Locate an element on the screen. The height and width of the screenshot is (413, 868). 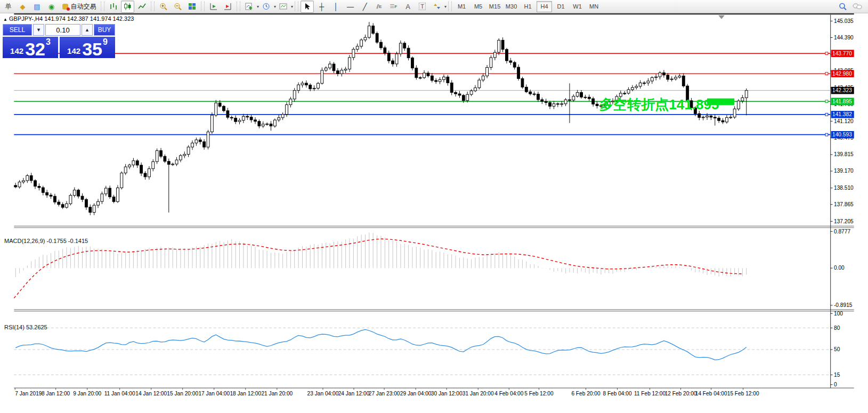
rsi-name: RSI(14) is located at coordinates (14, 327).